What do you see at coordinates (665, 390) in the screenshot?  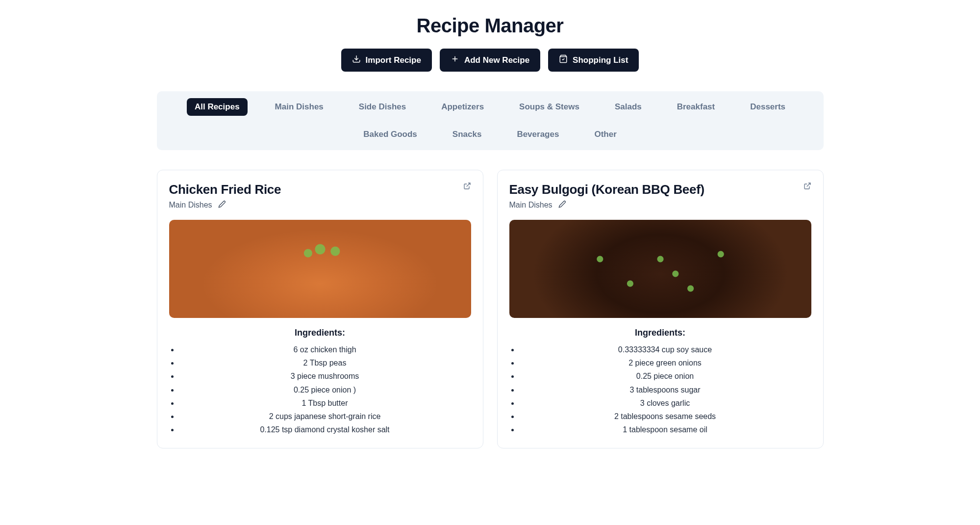 I see `ingredient-item: 3 tablespoons sugar` at bounding box center [665, 390].